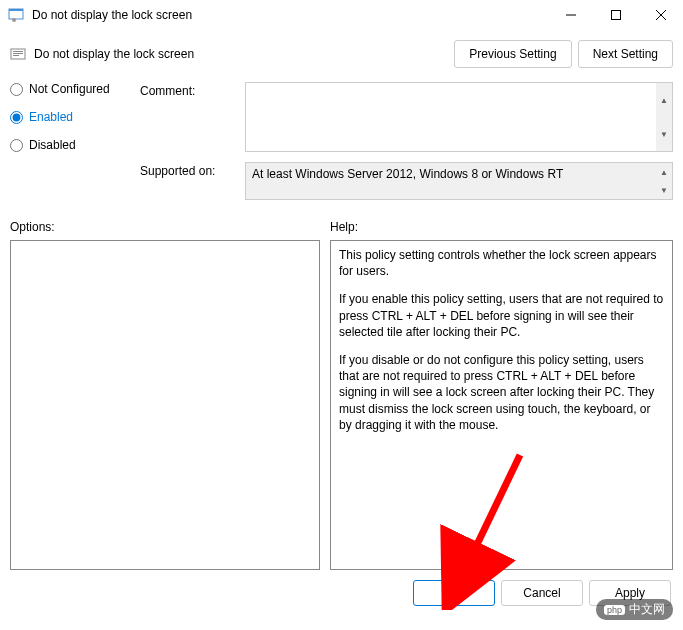 Image resolution: width=683 pixels, height=630 pixels. What do you see at coordinates (660, 15) in the screenshot?
I see `close-button` at bounding box center [660, 15].